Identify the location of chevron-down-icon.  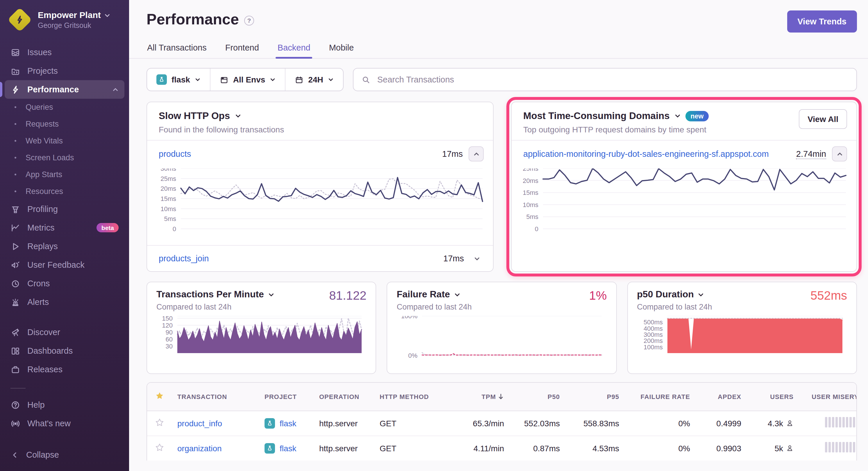
(476, 259).